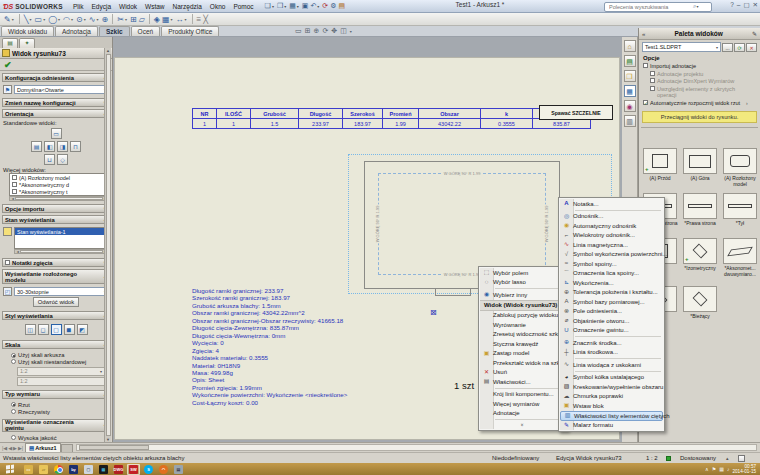 The image size is (760, 475). I want to click on section-rename-config: Zmień nazwę konfiguracji ▼, so click(56, 102).